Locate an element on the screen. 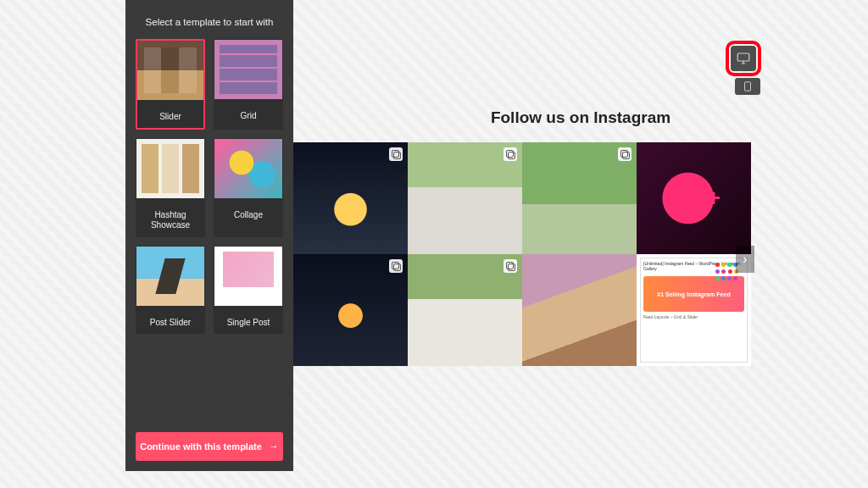 The image size is (868, 488). continue-label: Continue with this template is located at coordinates (201, 446).